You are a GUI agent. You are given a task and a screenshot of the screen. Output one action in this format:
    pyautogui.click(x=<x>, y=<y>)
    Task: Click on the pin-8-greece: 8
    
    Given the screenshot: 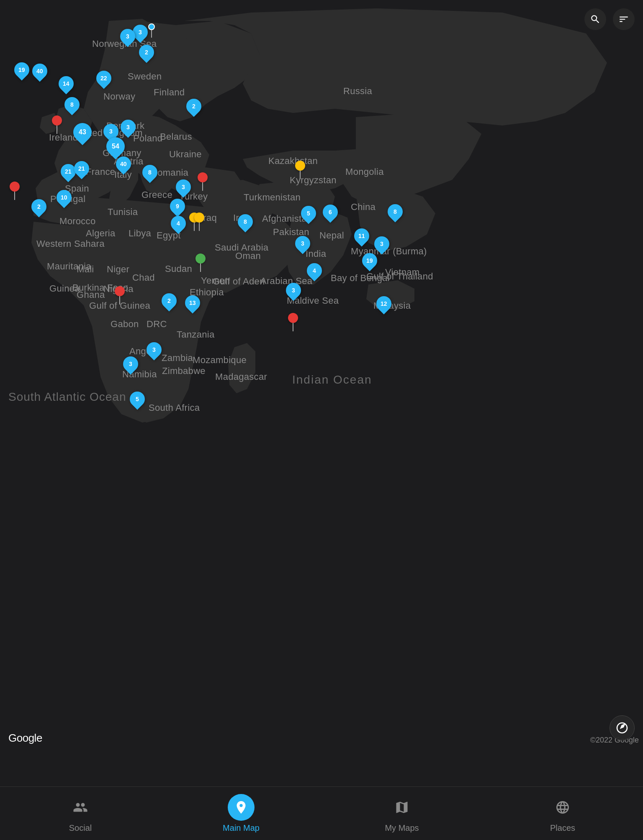 What is the action you would take?
    pyautogui.click(x=150, y=172)
    